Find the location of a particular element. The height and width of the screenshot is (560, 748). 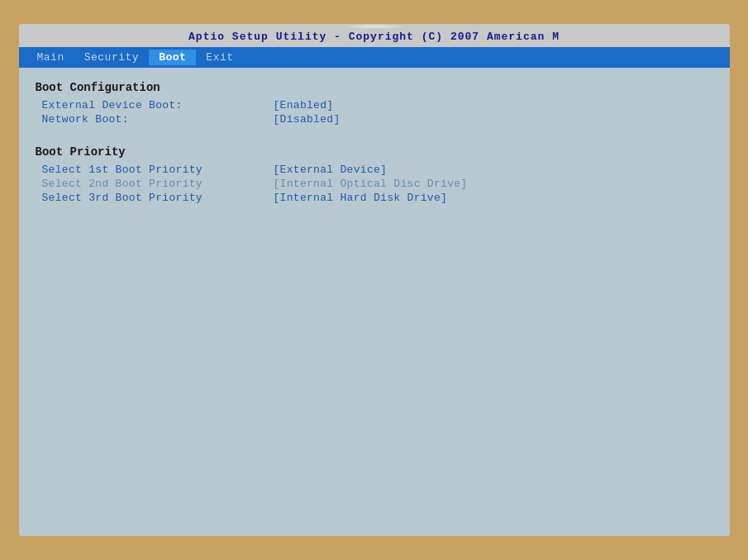

external-device-boot-row: External Device Boot: [Enabled] is located at coordinates (374, 106).